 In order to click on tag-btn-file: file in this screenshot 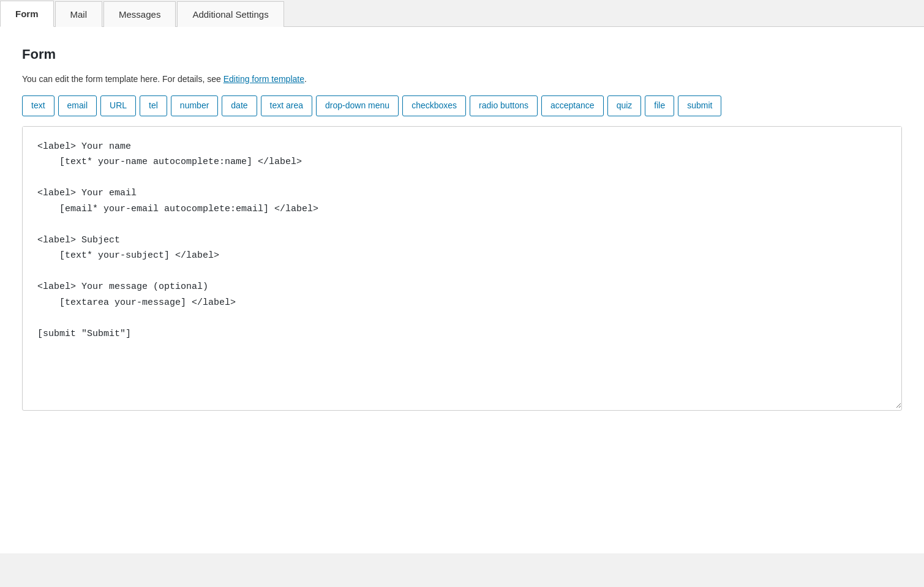, I will do `click(659, 106)`.